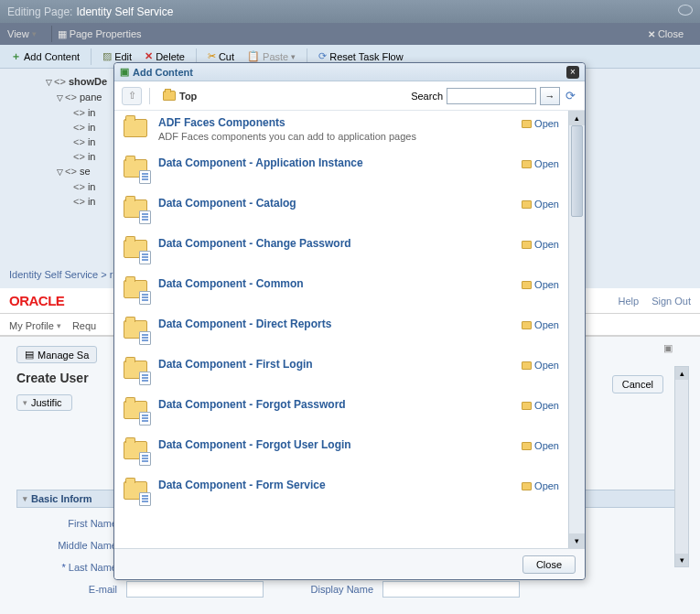 Image resolution: width=700 pixels, height=614 pixels. What do you see at coordinates (323, 589) in the screenshot?
I see `display-name-label: Display Name` at bounding box center [323, 589].